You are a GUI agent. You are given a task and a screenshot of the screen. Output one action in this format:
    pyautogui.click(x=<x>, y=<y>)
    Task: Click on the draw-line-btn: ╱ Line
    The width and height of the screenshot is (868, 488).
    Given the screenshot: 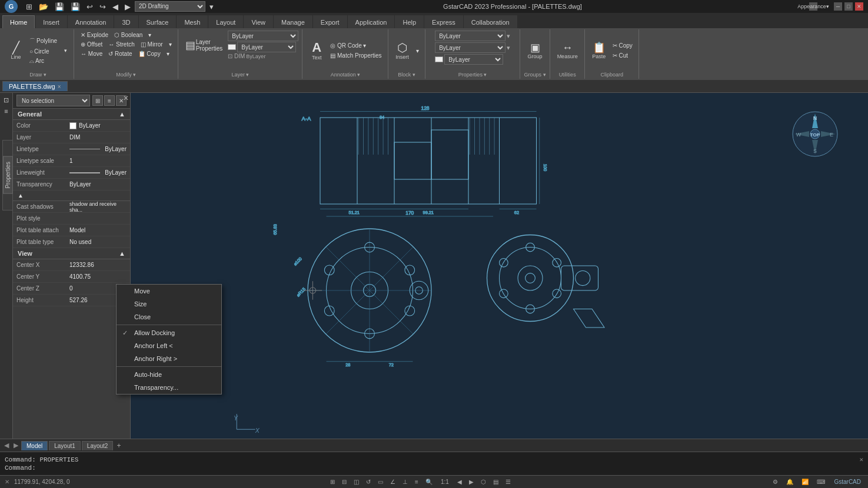 What is the action you would take?
    pyautogui.click(x=16, y=51)
    